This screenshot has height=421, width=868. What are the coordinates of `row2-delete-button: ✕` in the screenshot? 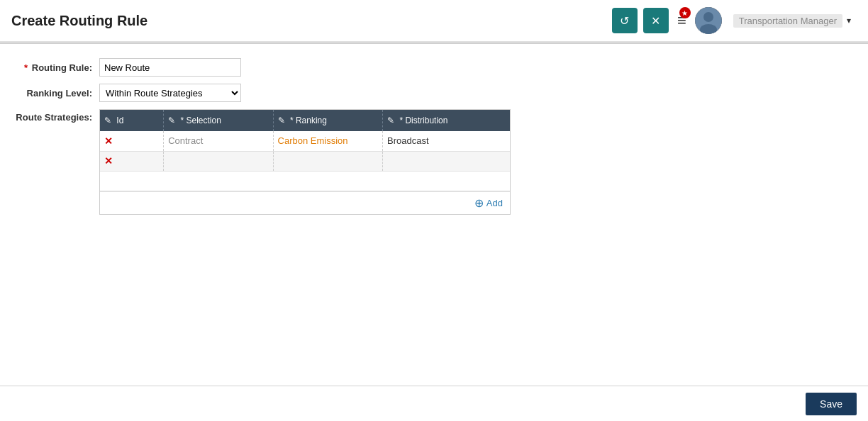 It's located at (108, 161).